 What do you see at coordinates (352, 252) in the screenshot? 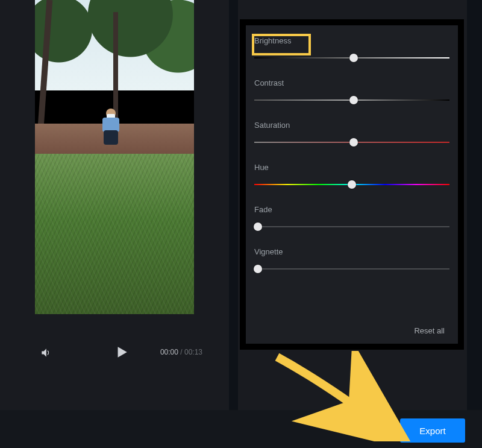
I see `slider-label: Vignette` at bounding box center [352, 252].